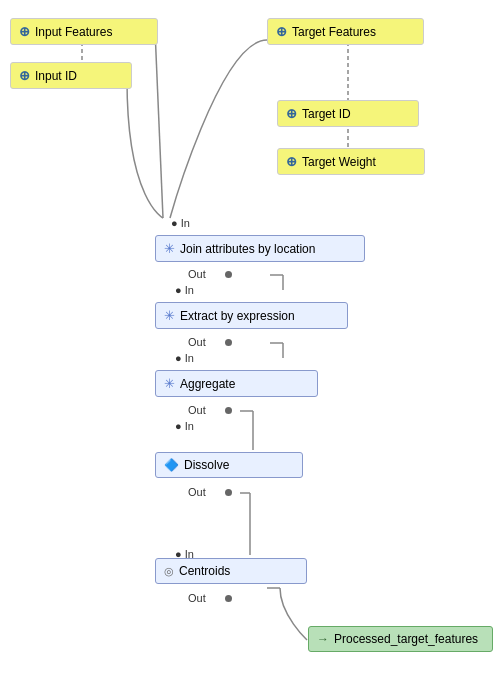 The width and height of the screenshot is (501, 690). What do you see at coordinates (184, 426) in the screenshot?
I see `agg-in-label: ● In` at bounding box center [184, 426].